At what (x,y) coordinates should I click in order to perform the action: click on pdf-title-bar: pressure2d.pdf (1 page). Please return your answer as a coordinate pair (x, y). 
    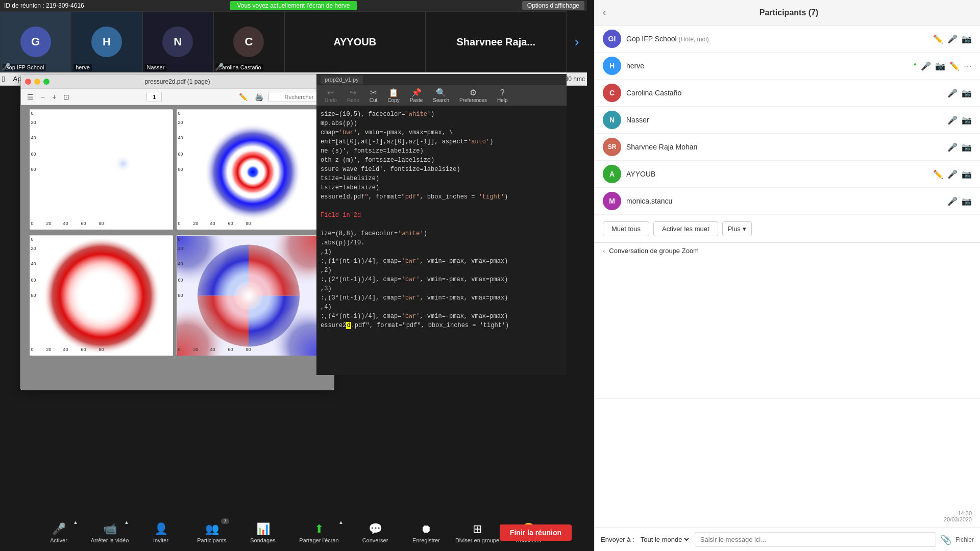
    Looking at the image, I should click on (178, 82).